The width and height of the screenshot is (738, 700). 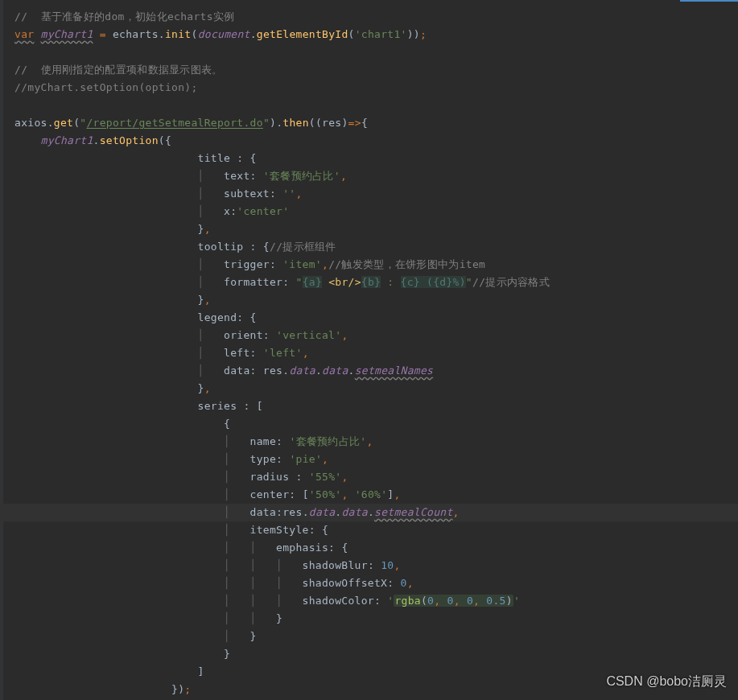 What do you see at coordinates (24, 34) in the screenshot?
I see `keyword-var: var` at bounding box center [24, 34].